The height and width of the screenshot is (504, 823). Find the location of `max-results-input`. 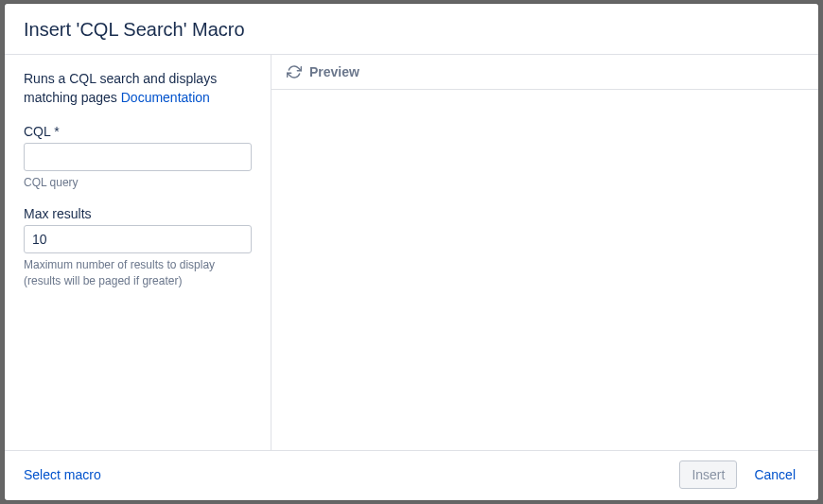

max-results-input is located at coordinates (138, 239).